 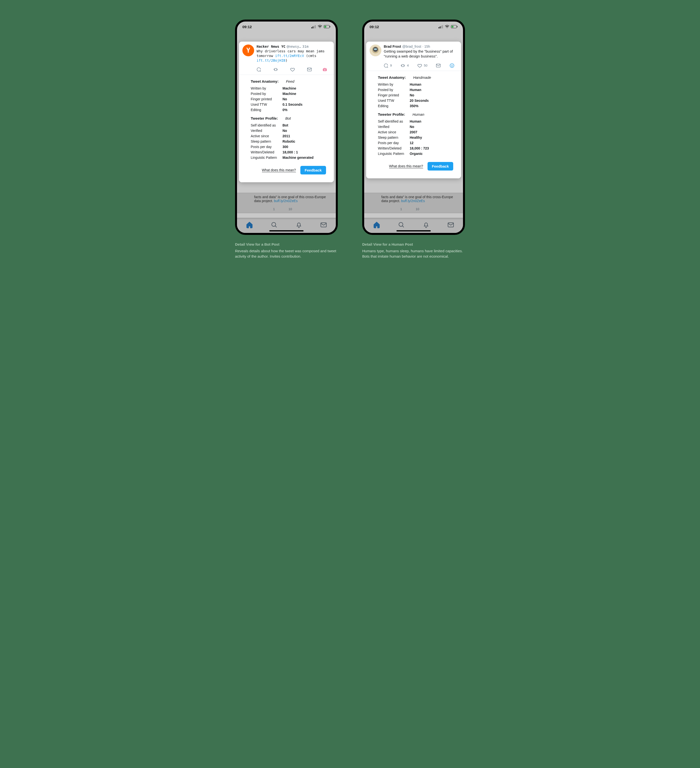 I want to click on caption-title: Detail View for a Bot Post, so click(x=286, y=245).